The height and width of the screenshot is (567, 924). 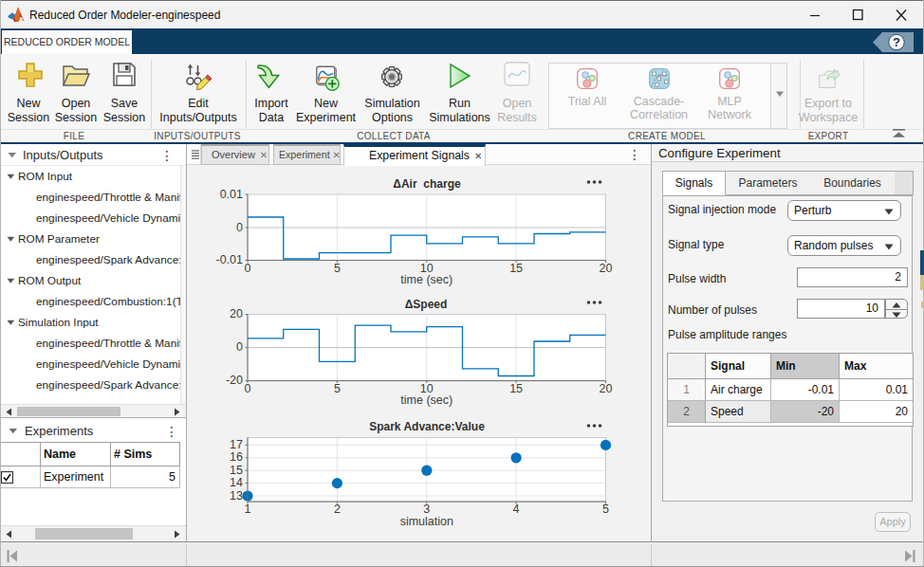 What do you see at coordinates (236, 457) in the screenshot?
I see `svg-text: 16` at bounding box center [236, 457].